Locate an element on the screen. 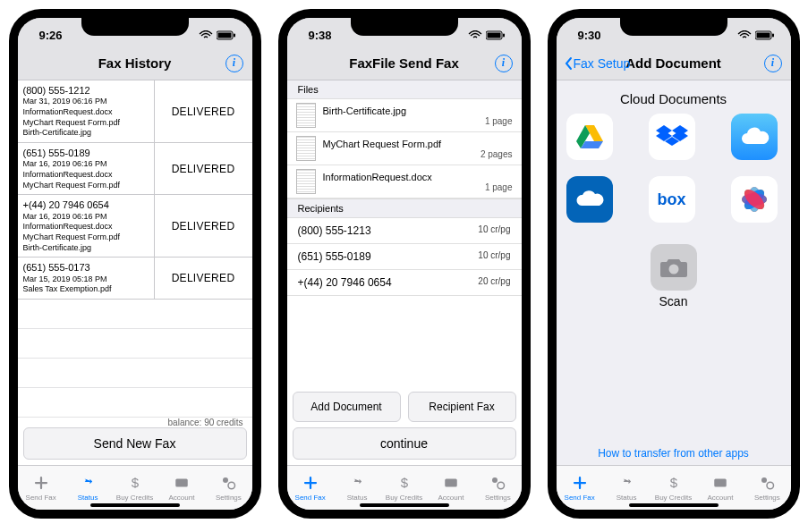 The image size is (808, 532). scan-label: Scan is located at coordinates (674, 301).